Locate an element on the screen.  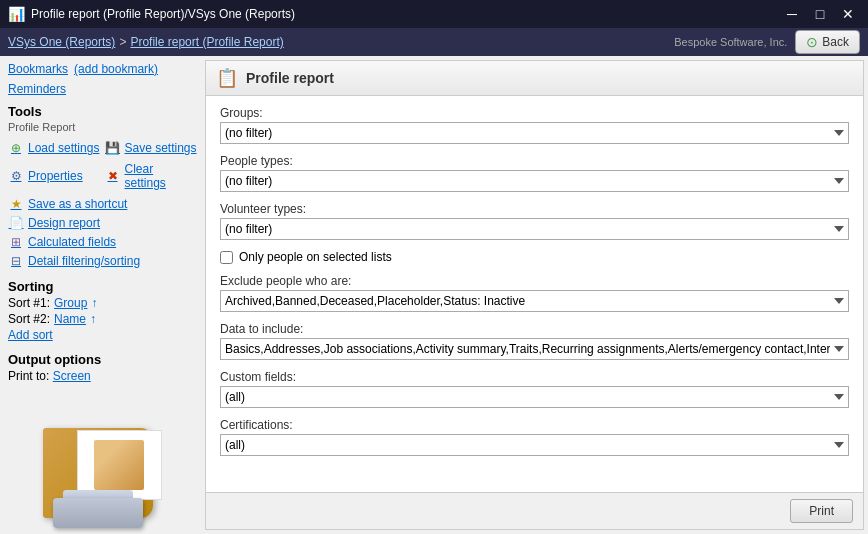
volunteer-types-select: (no filter) is located at coordinates (534, 229).